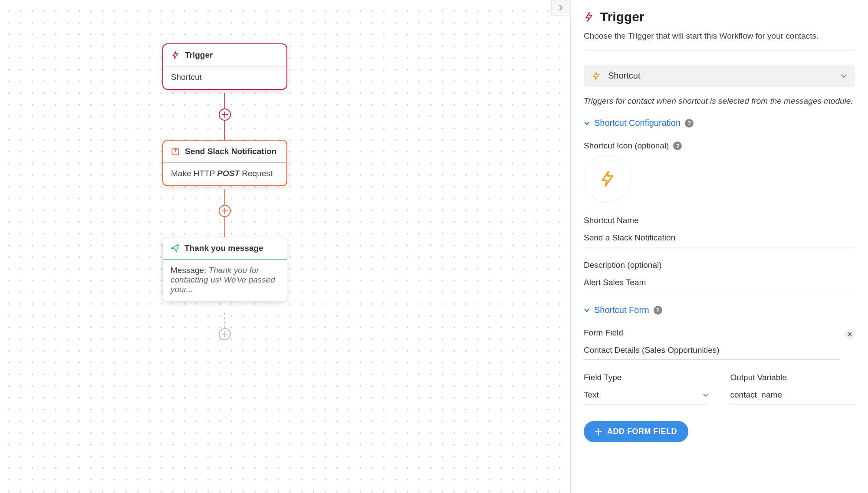 This screenshot has width=868, height=493. Describe the element at coordinates (720, 276) in the screenshot. I see `field-description: Description (optional)` at that location.